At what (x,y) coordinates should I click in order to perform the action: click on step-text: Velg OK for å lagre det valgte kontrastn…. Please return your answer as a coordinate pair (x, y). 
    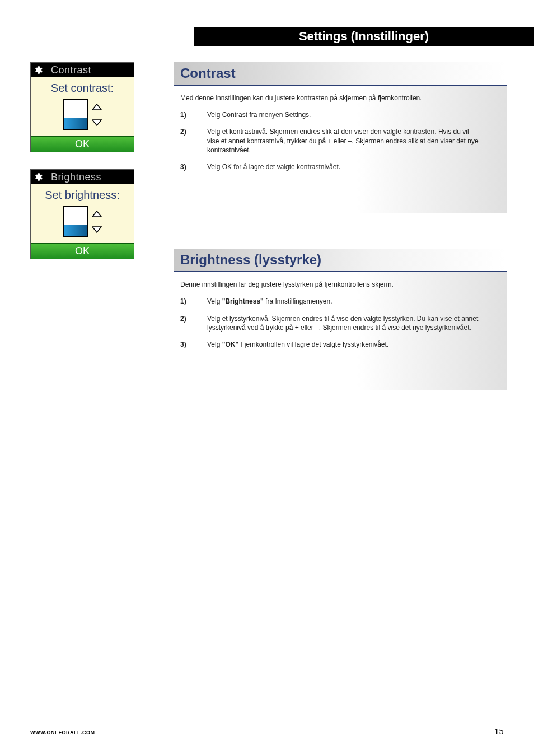
    Looking at the image, I should click on (355, 167).